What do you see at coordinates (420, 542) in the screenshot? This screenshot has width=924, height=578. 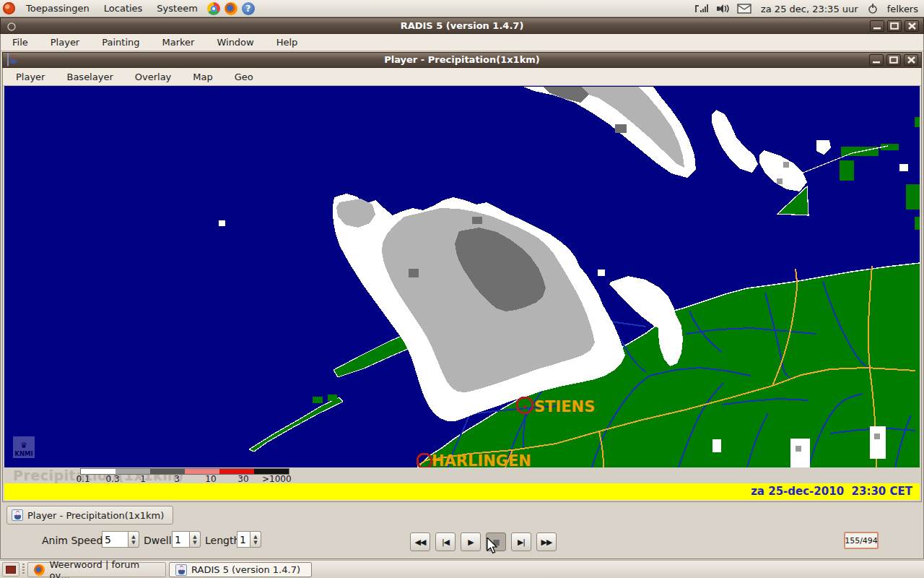 I see `rewind-button: ◀◀` at bounding box center [420, 542].